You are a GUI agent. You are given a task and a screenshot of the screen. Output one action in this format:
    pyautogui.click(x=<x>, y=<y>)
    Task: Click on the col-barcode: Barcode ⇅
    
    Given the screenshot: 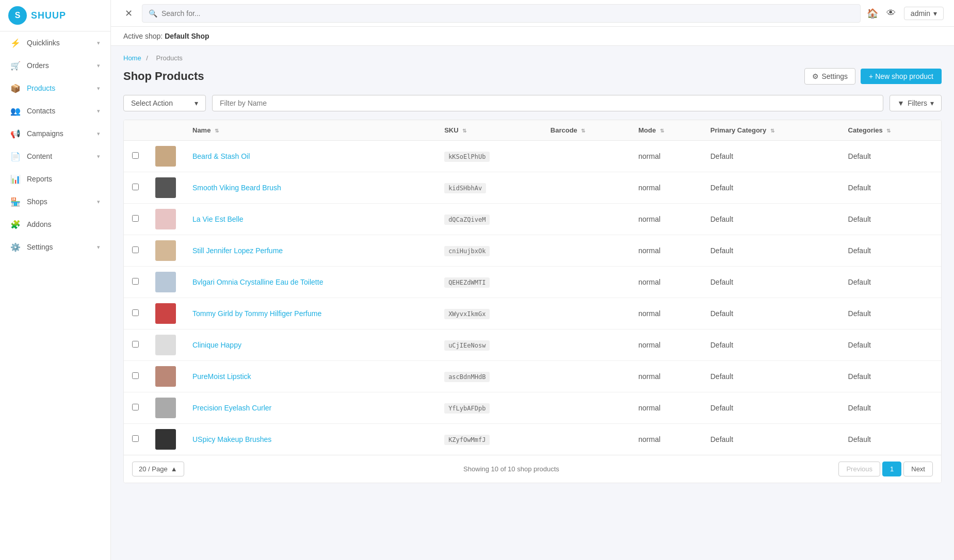 What is the action you would take?
    pyautogui.click(x=586, y=130)
    